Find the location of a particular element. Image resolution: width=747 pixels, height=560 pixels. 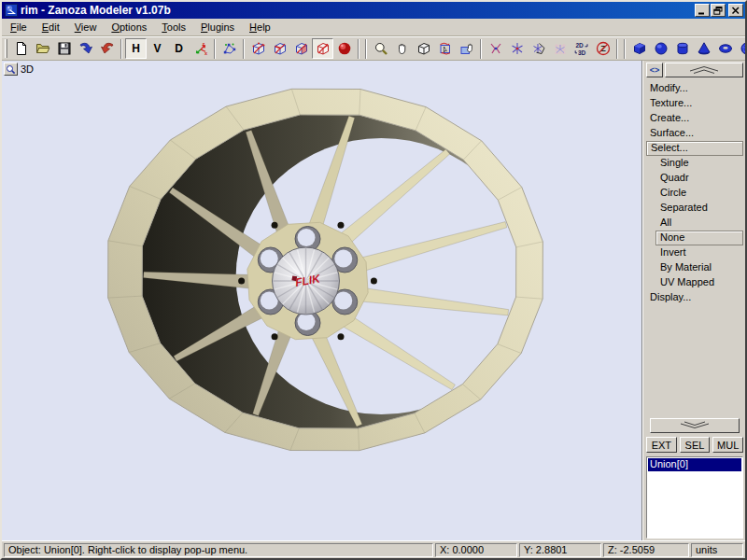

panel-item-surface: Surface... is located at coordinates (695, 133).